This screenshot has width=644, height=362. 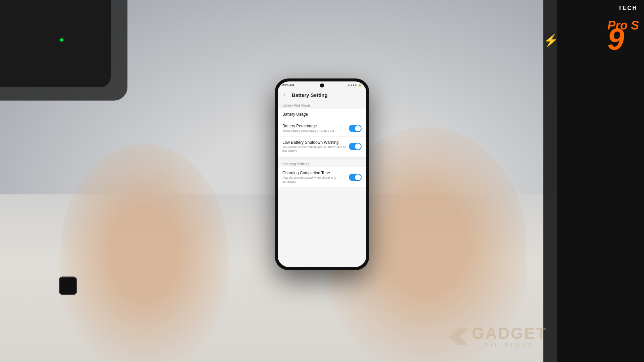 What do you see at coordinates (322, 174) in the screenshot?
I see `phone-device: 8:25 AM 🔋 ← Battery Setting` at bounding box center [322, 174].